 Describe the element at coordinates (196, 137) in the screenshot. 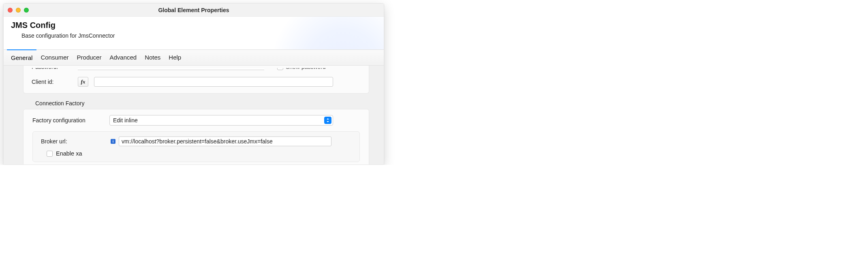

I see `connection-factory-group: Factory configuration Edit inline Broker…` at that location.